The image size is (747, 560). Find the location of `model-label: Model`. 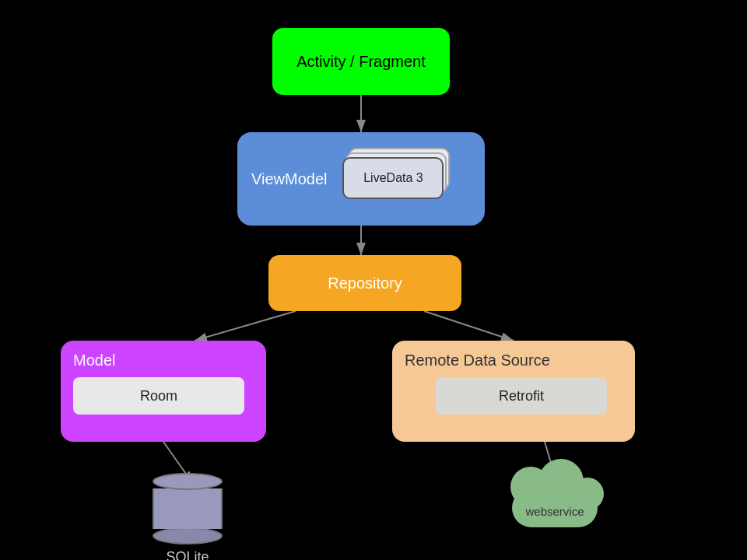

model-label: Model is located at coordinates (94, 361).